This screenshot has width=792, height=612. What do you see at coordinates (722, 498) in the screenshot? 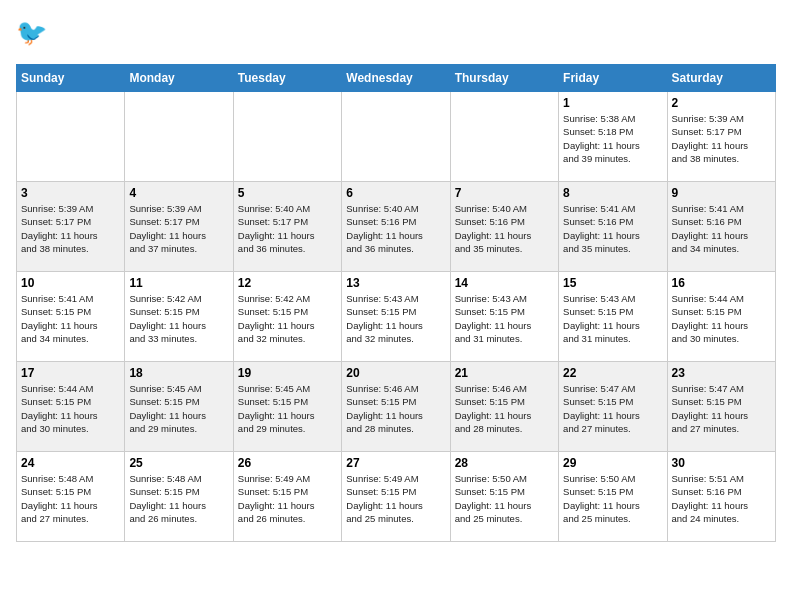
I see `day-info: Sunrise: 5:51 AMSunset: 5:16 PMDaylight:…` at bounding box center [722, 498].